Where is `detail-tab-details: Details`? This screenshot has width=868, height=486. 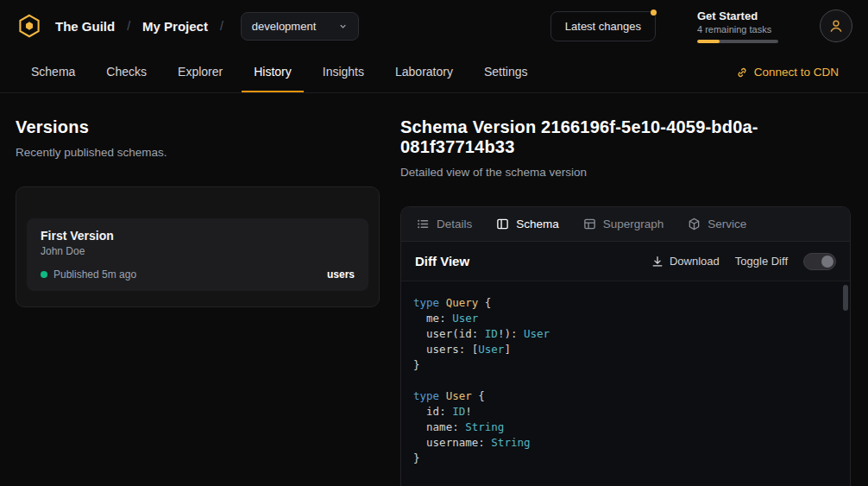
detail-tab-details: Details is located at coordinates (444, 224).